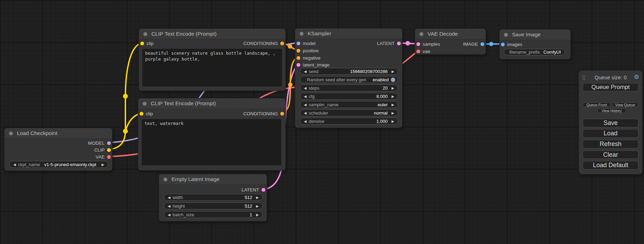 The image size is (644, 244). I want to click on clear-button: Clear, so click(610, 155).